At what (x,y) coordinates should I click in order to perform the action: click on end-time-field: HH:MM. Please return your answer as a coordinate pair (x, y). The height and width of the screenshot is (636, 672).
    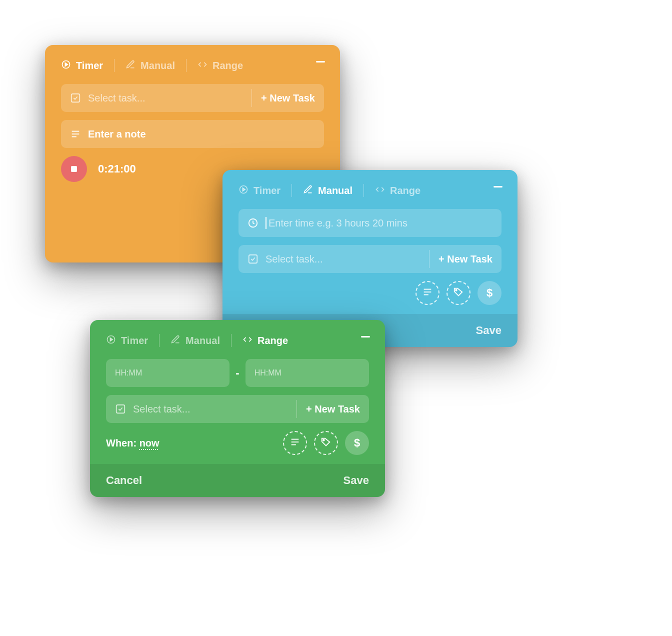
    Looking at the image, I should click on (307, 373).